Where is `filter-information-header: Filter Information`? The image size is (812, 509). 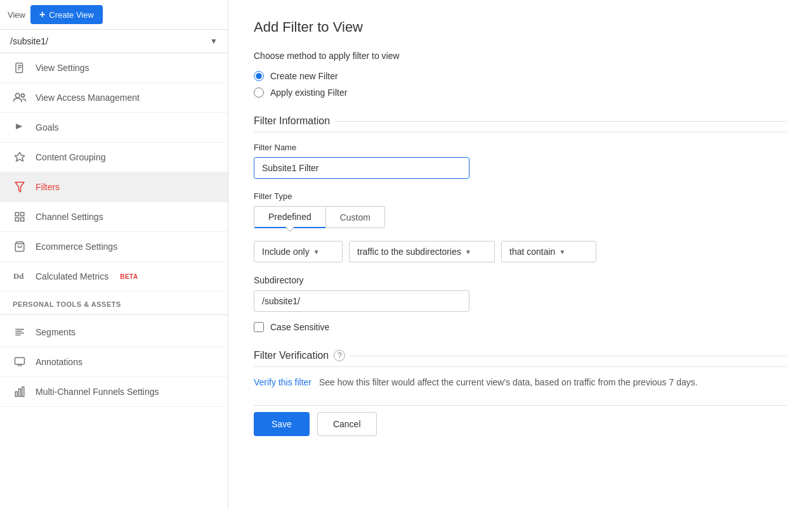 filter-information-header: Filter Information is located at coordinates (520, 124).